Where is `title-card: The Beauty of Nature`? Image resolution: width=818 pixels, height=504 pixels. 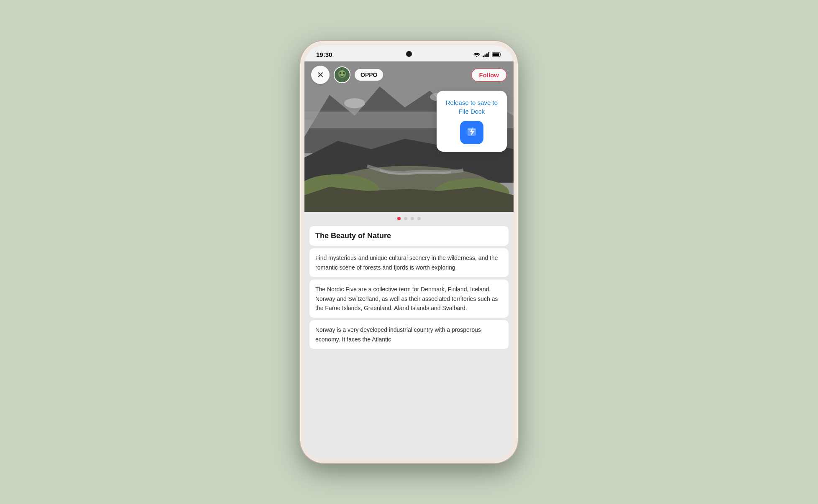
title-card: The Beauty of Nature is located at coordinates (409, 236).